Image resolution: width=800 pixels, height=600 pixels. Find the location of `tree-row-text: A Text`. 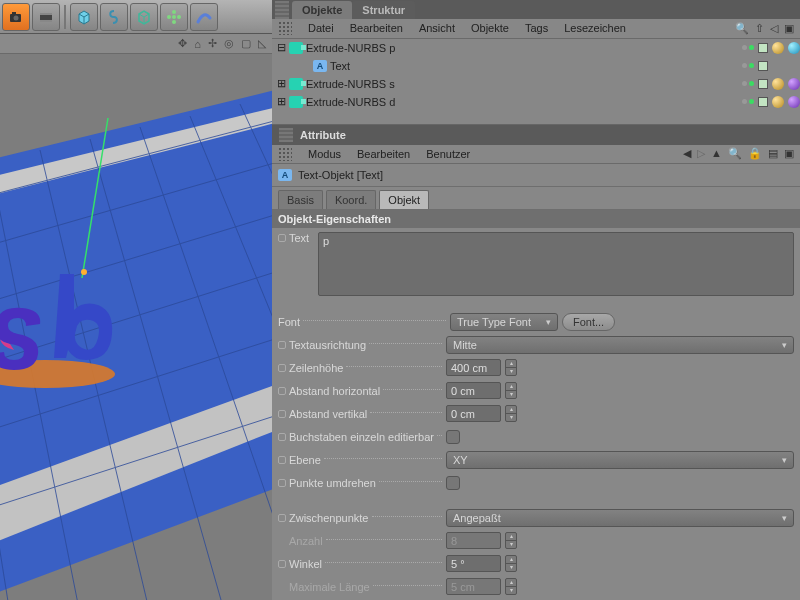

tree-row-text: A Text is located at coordinates (536, 66).